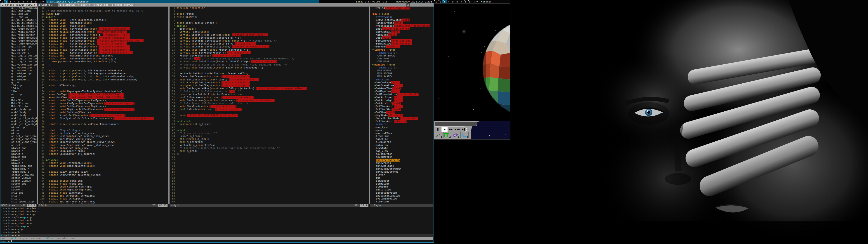  What do you see at coordinates (6, 2) in the screenshot?
I see `workspace-tag-2: 2` at bounding box center [6, 2].